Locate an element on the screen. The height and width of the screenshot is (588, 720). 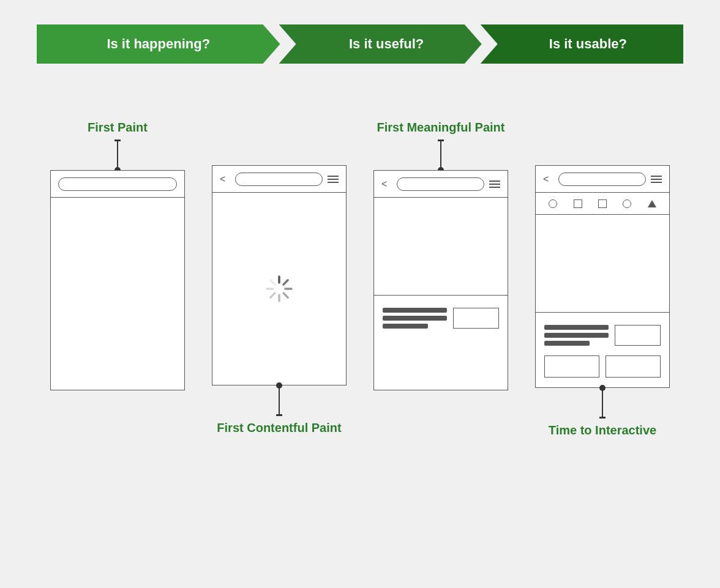
wf3-searchbar is located at coordinates (441, 184).